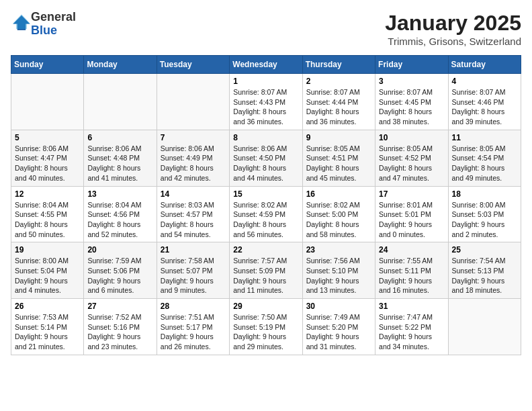  Describe the element at coordinates (266, 194) in the screenshot. I see `day-number: 15` at that location.